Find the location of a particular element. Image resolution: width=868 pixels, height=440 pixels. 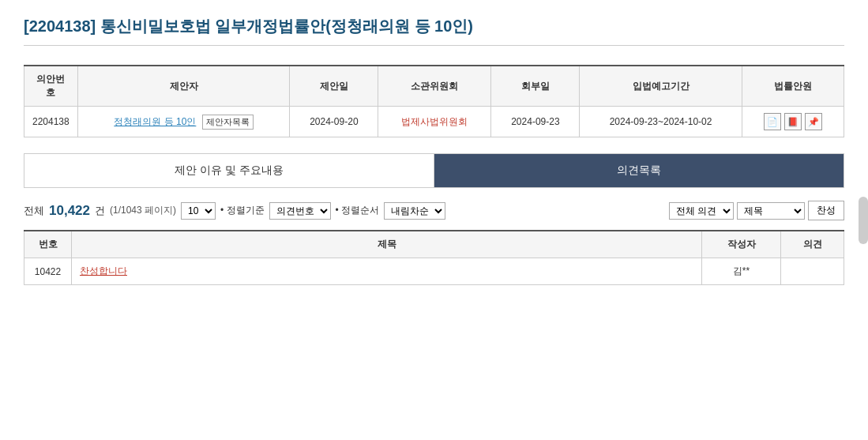

committee-cell: 법제사법위원회 is located at coordinates (434, 122).